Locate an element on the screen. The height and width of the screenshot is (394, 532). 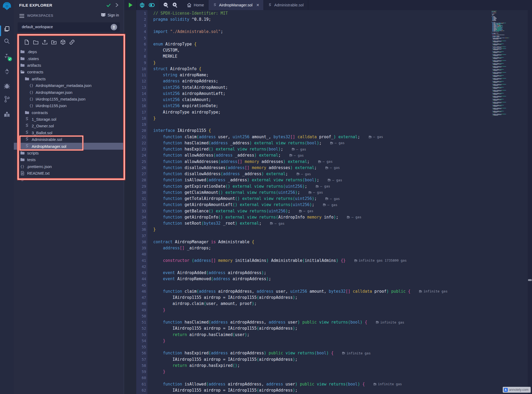
tree-item-contracts: contracts is located at coordinates (69, 113).